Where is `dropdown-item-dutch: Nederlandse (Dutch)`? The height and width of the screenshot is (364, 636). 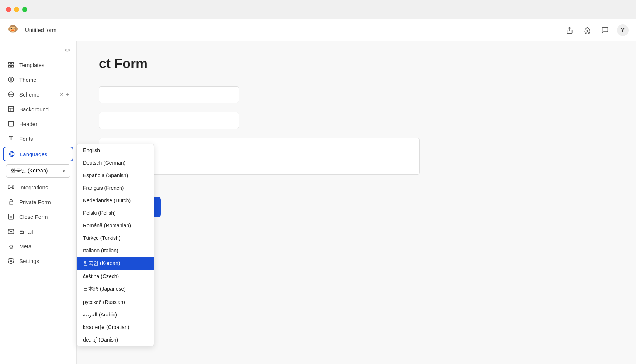 dropdown-item-dutch: Nederlandse (Dutch) is located at coordinates (115, 200).